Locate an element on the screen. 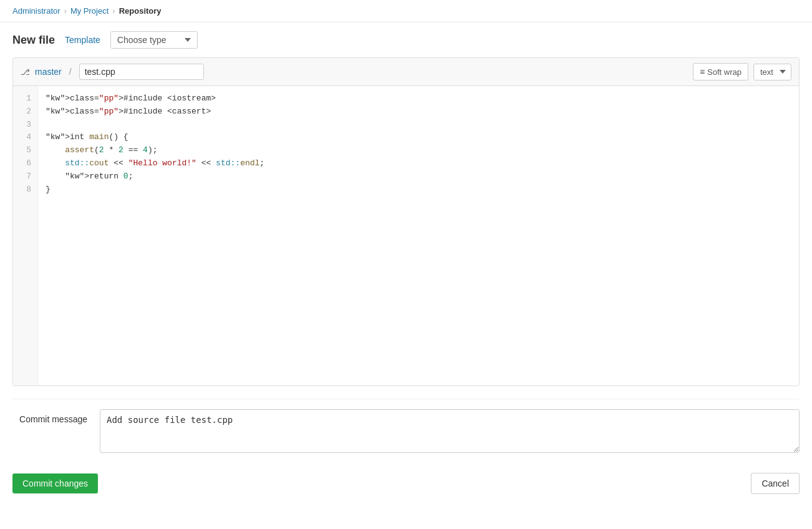 Image resolution: width=812 pixels, height=529 pixels. code-line: "kw">return 0; is located at coordinates (418, 177).